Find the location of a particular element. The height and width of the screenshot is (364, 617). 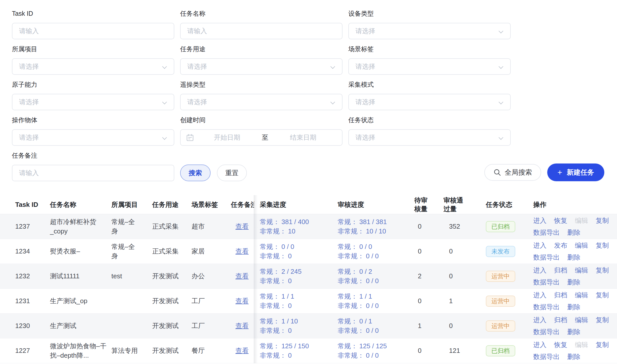

cell-task-id: 1234 is located at coordinates (32, 251).